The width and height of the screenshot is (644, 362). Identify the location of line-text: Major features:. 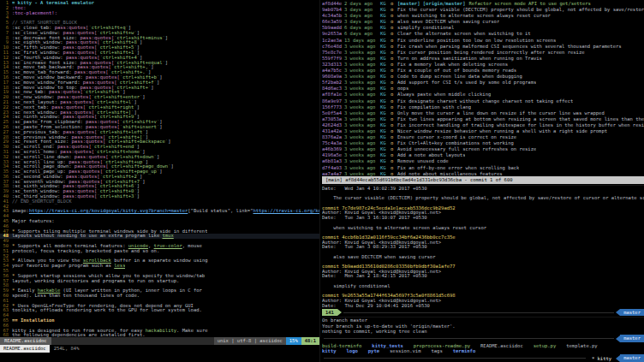
(33, 222).